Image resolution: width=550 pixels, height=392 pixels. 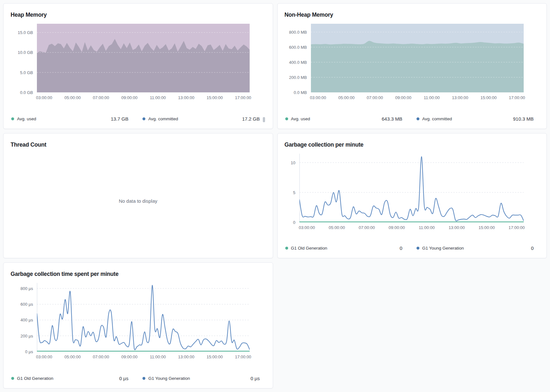 I want to click on legend-item-g1-young-generation: G1 Young Generation 0, so click(x=475, y=248).